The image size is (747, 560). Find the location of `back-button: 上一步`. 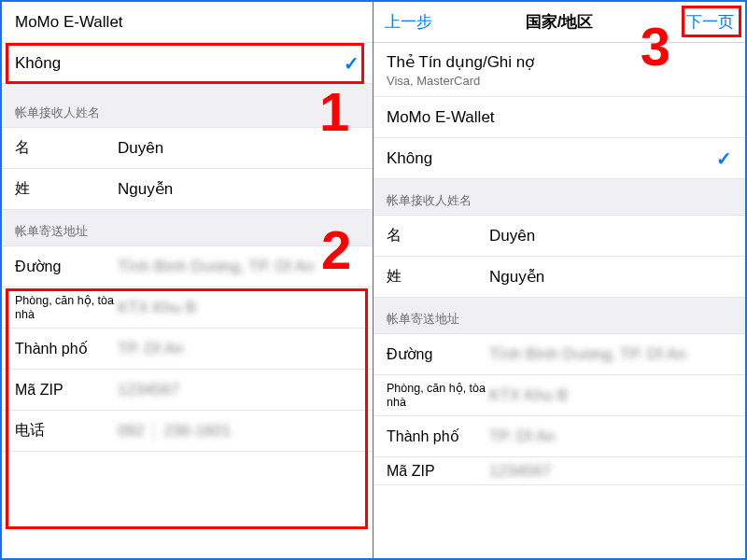

back-button: 上一步 is located at coordinates (417, 22).